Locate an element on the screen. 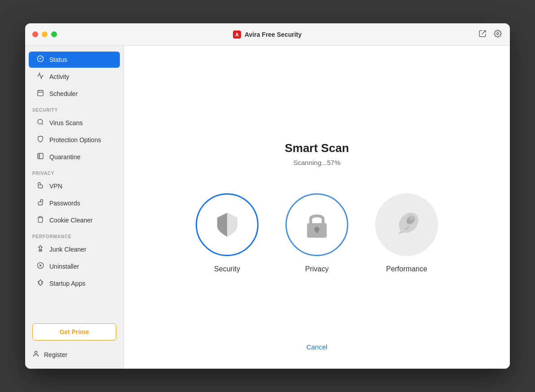 The height and width of the screenshot is (392, 535). vpn-label: VPN is located at coordinates (56, 186).